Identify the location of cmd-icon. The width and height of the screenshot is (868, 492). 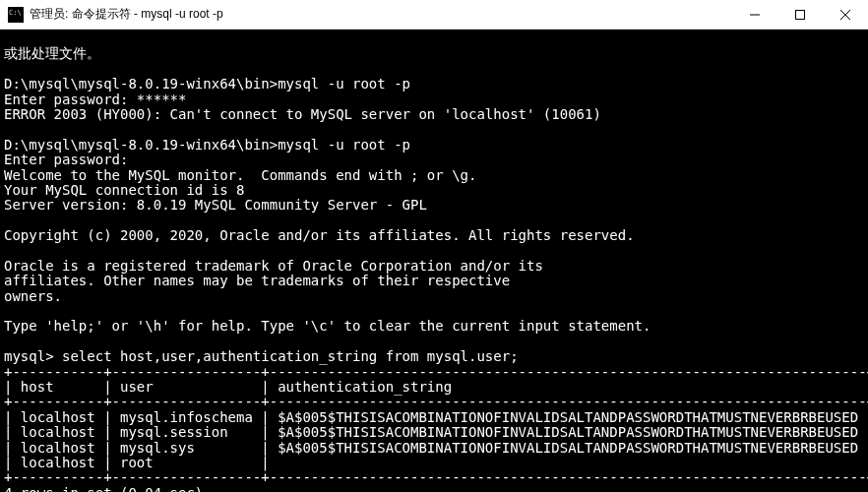
(16, 15).